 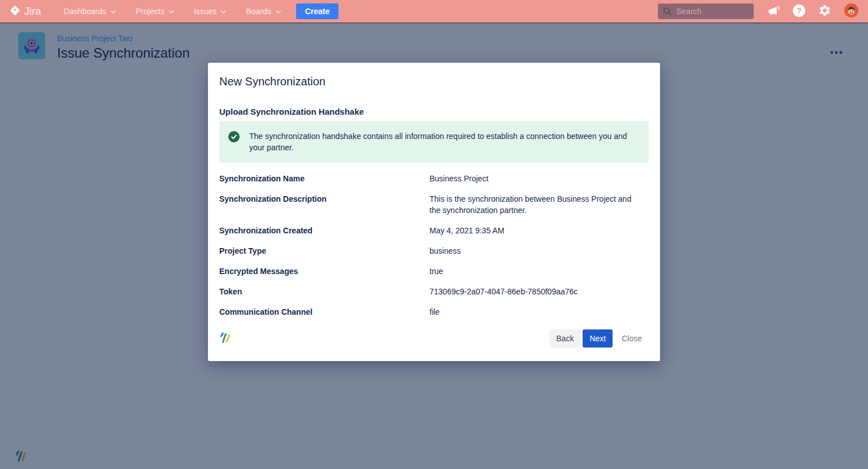 I want to click on field-label: Communication Channel, so click(x=324, y=312).